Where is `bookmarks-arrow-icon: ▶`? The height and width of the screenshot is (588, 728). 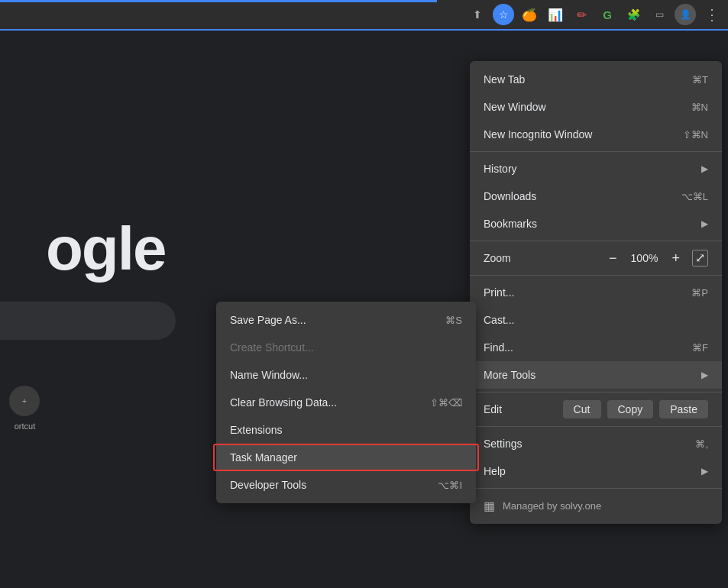
bookmarks-arrow-icon: ▶ is located at coordinates (704, 224).